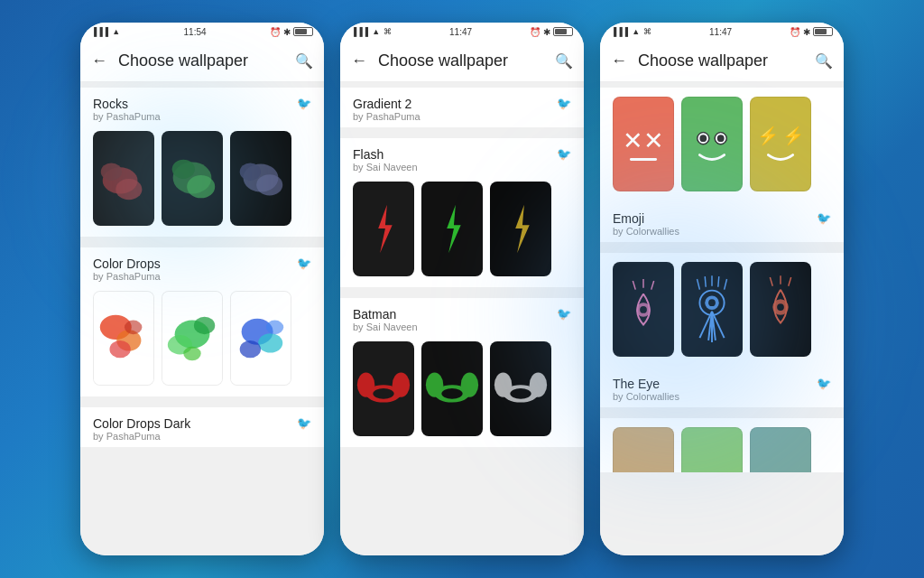 The height and width of the screenshot is (578, 924). Describe the element at coordinates (385, 154) in the screenshot. I see `section-title-flash: Flash` at that location.